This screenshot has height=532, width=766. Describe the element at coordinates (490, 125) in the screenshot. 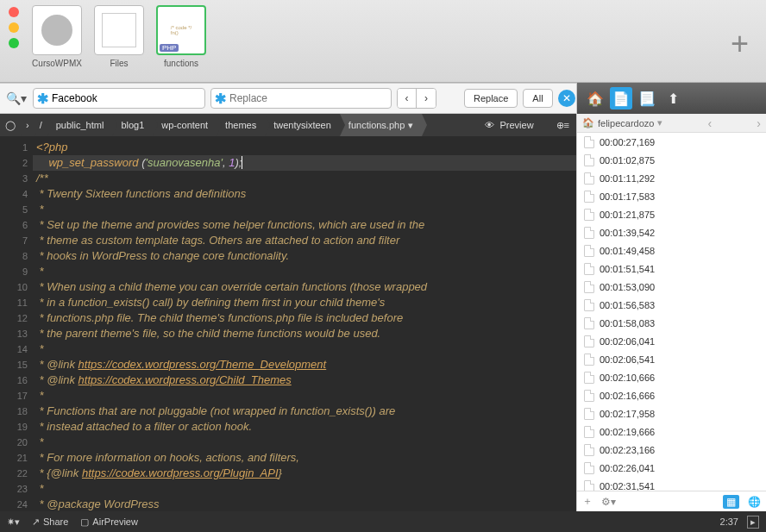

I see `preview-icon: 👁` at that location.